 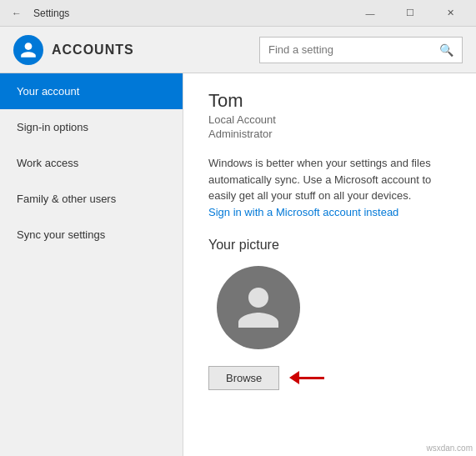 I want to click on watermark: wsxdan.com, so click(x=449, y=448).